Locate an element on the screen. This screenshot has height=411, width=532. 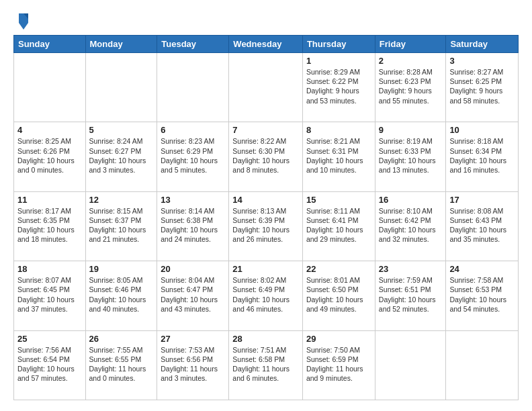
day-number: 7 is located at coordinates (266, 130).